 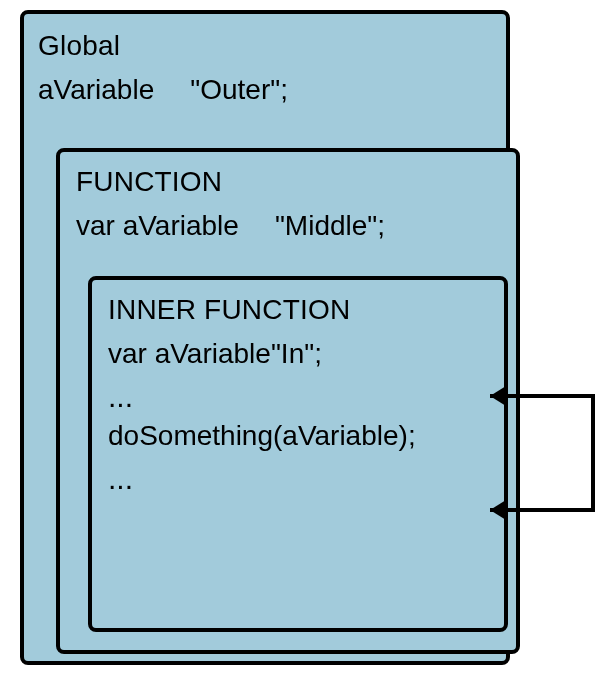 I want to click on function-var-value: "Middle";, so click(x=330, y=226).